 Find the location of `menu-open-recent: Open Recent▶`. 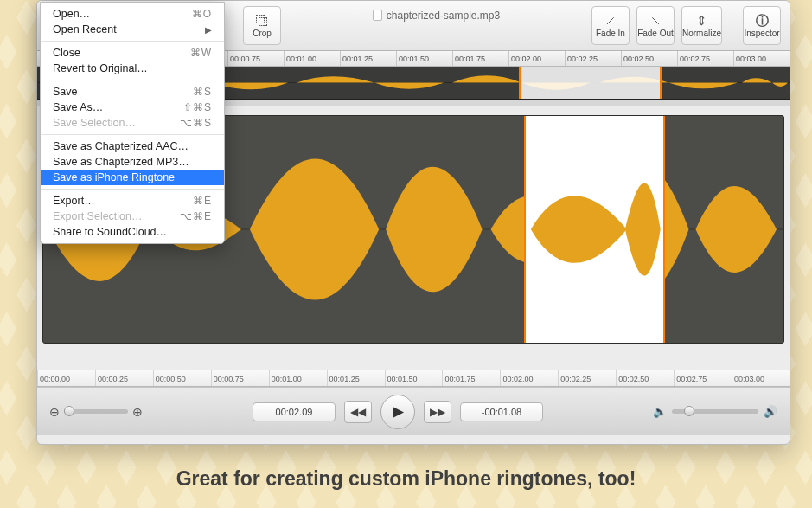

menu-open-recent: Open Recent▶ is located at coordinates (132, 29).